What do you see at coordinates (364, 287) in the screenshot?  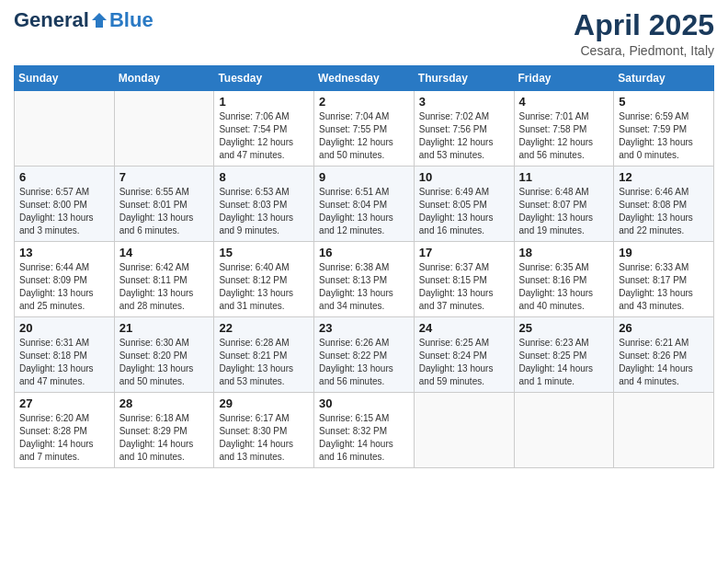 I see `day-info: Sunrise: 6:38 AM Sunset: 8:13 PM Dayligh…` at bounding box center [364, 287].